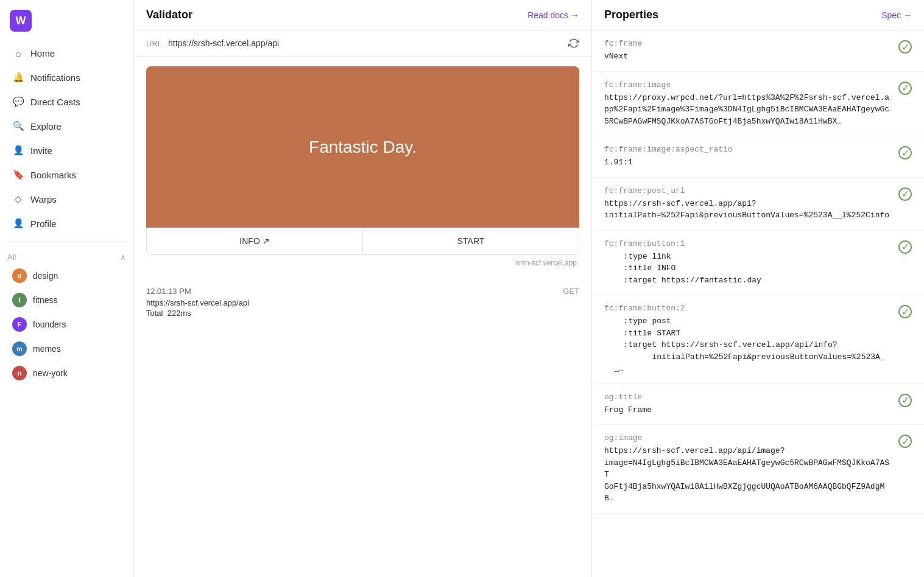 The image size is (924, 577). Describe the element at coordinates (54, 175) in the screenshot. I see `sidebar-label-bookmarks: Bookmarks` at that location.